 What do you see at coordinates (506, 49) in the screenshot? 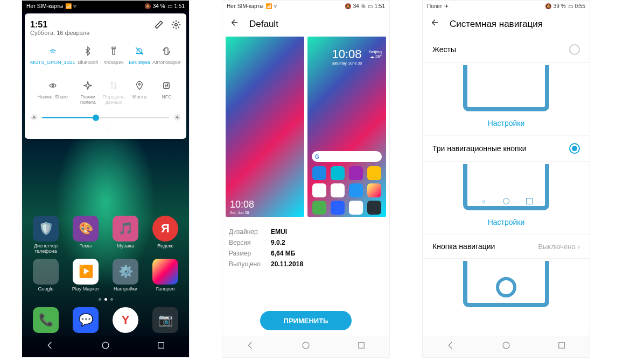
I see `option-gestures: Жесты` at bounding box center [506, 49].